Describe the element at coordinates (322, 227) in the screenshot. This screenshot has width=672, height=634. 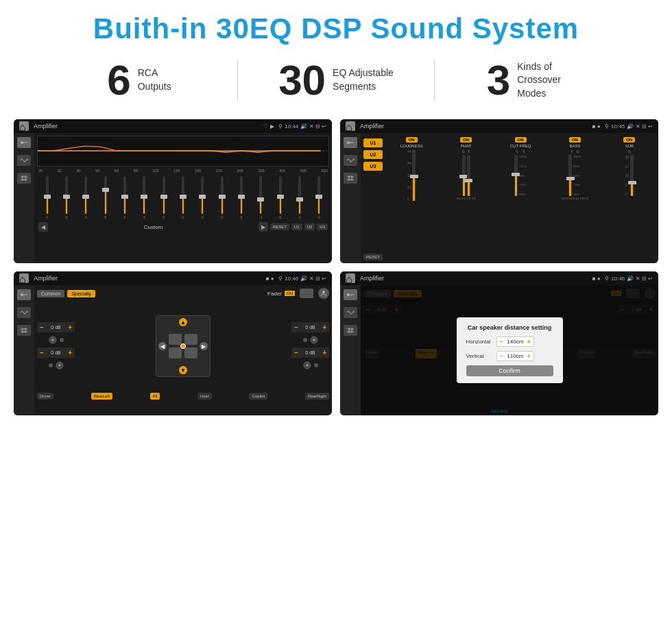
I see `u3-btn: U3` at that location.